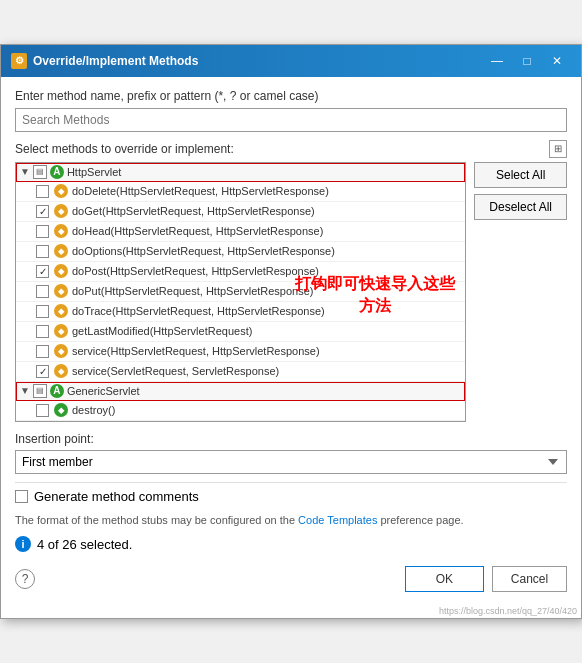 The image size is (582, 663). I want to click on watermark: https://blog.csdn.net/qq_27/40/420, so click(291, 611).